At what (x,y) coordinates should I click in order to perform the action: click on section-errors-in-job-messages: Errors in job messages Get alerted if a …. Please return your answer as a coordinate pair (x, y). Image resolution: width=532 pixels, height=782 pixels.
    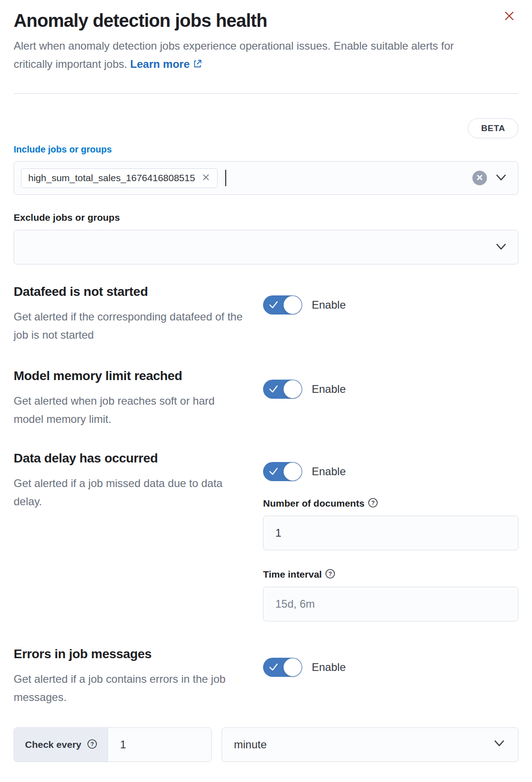
    Looking at the image, I should click on (266, 676).